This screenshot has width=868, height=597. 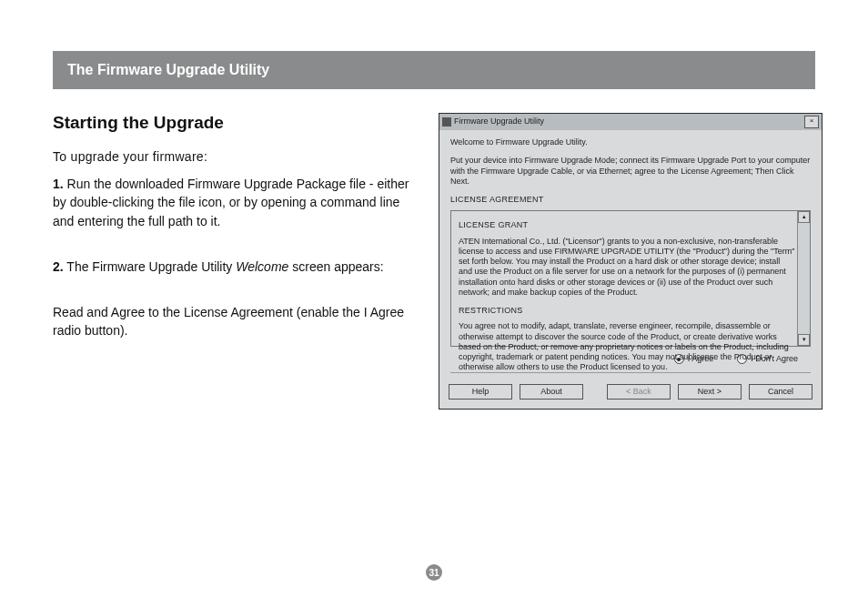 What do you see at coordinates (235, 157) in the screenshot?
I see `intro-text: To upgrade your firmware:` at bounding box center [235, 157].